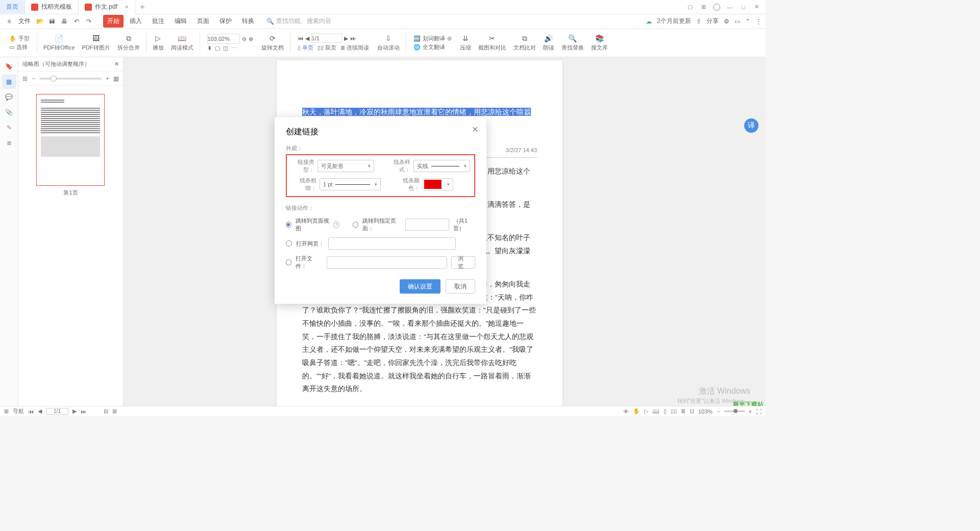  I want to click on menu-tab-convert: 转换, so click(248, 21).